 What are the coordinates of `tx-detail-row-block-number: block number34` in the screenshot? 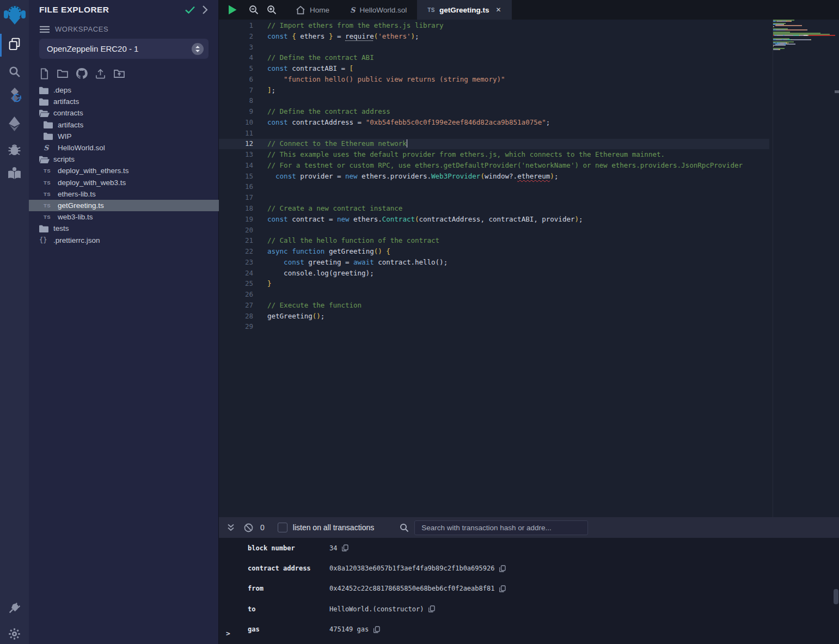 It's located at (529, 548).